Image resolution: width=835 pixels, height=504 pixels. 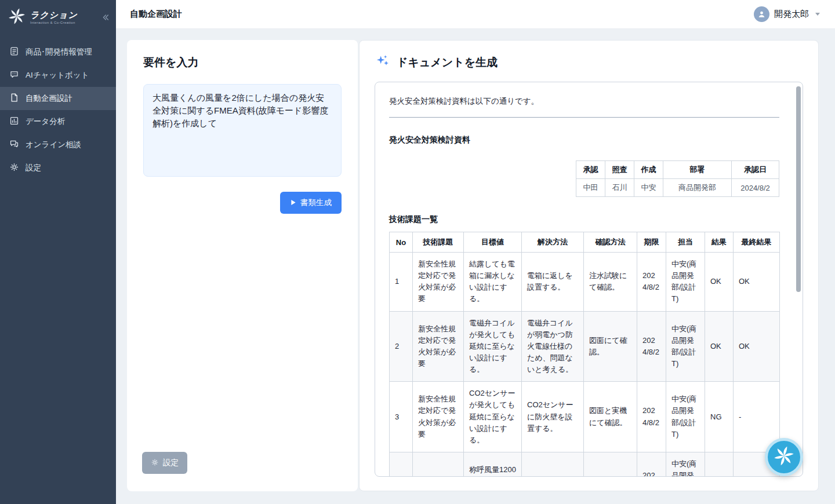 I want to click on column-header: 照査, so click(x=620, y=170).